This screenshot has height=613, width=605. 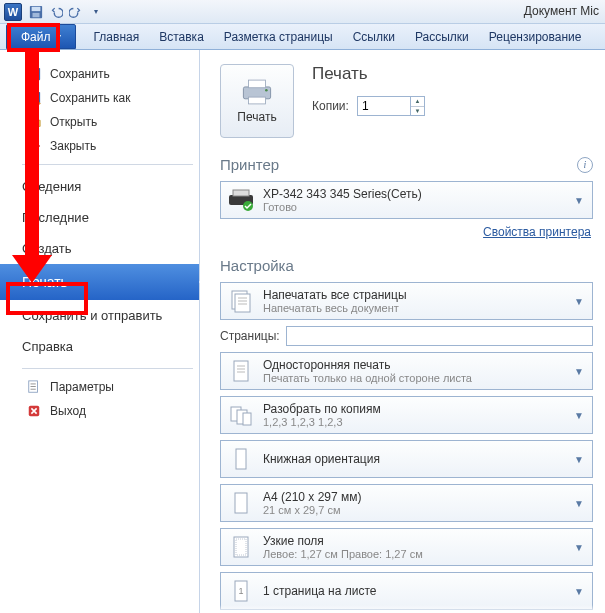 I want to click on ribbon-tabs: Файл▾ Главная Вставка Разметка страницы …, so click(x=302, y=37).